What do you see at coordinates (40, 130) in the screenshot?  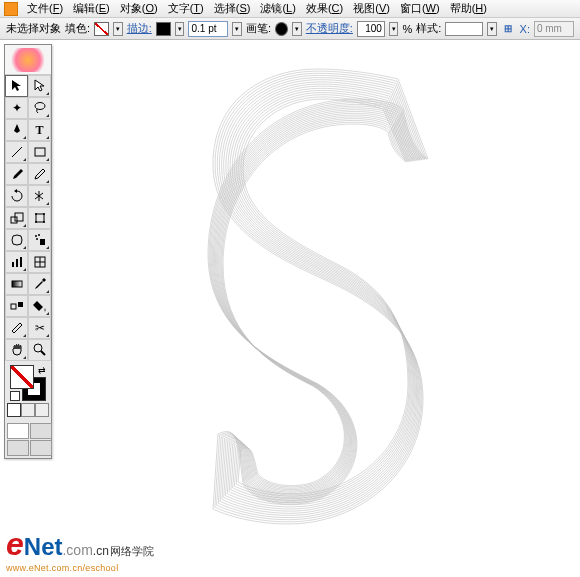 I see `type-tool: T` at bounding box center [40, 130].